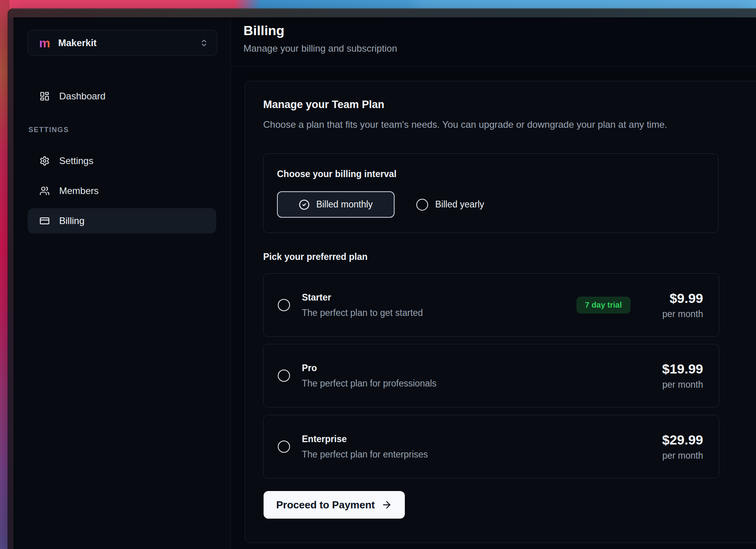  I want to click on sidebar-section-settings-label: SETTINGS, so click(49, 130).